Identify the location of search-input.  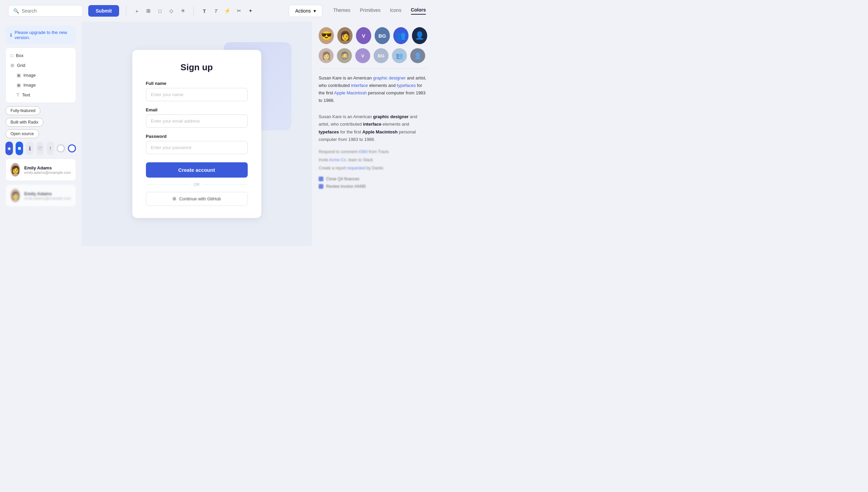
(50, 11).